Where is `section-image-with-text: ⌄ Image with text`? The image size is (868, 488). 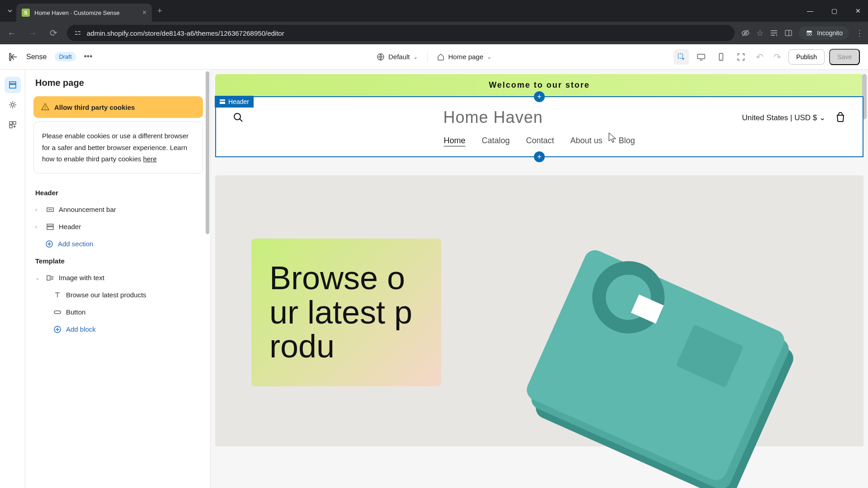 section-image-with-text: ⌄ Image with text is located at coordinates (120, 278).